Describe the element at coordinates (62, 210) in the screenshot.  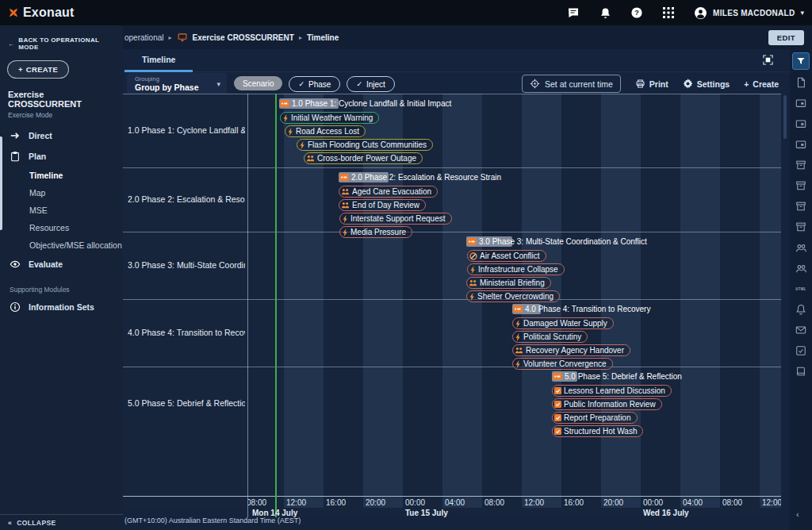
I see `sidebar-item-mse: MSE` at that location.